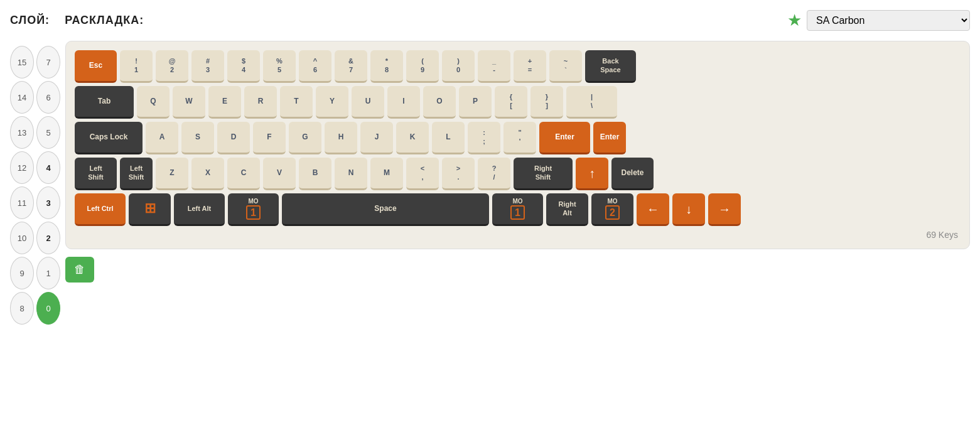 Image resolution: width=980 pixels, height=447 pixels. I want to click on row-bottom: Left Ctrl ⊞ Left Alt MO 1 Space MO 1, so click(517, 210).